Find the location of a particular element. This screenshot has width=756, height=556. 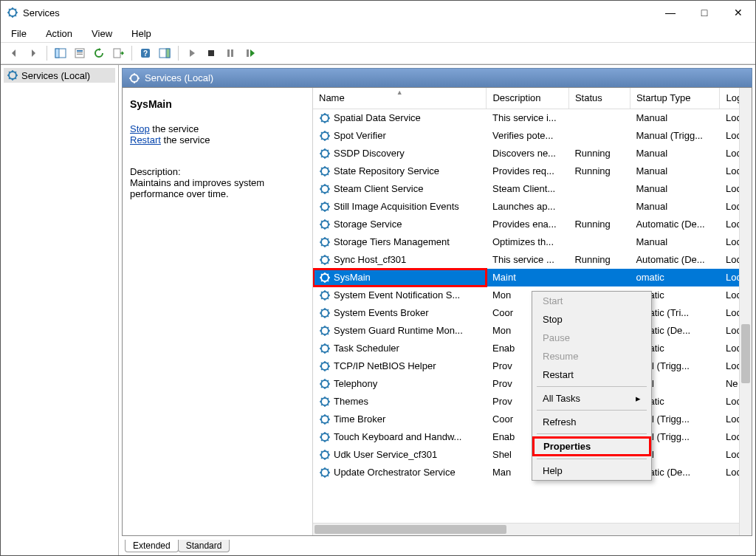

col-status: Status is located at coordinates (599, 98).